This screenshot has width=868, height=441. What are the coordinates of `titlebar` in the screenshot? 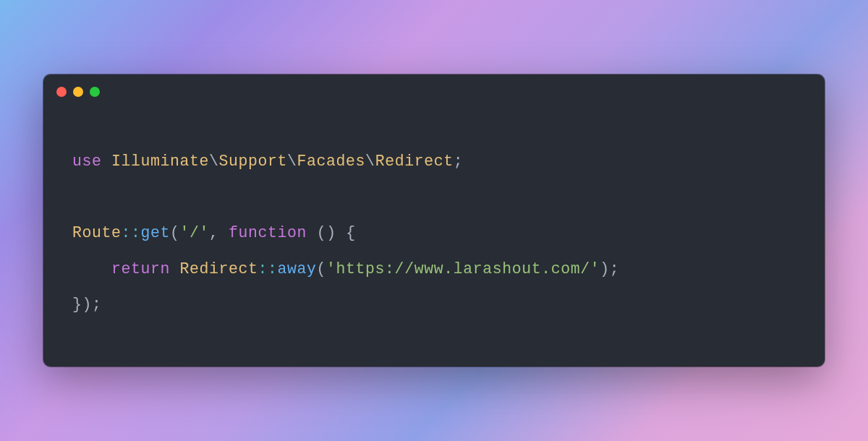 It's located at (434, 92).